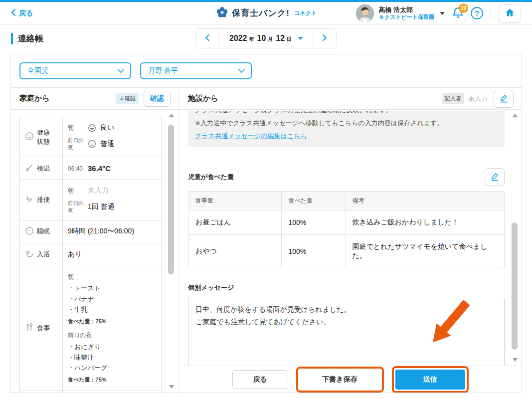  What do you see at coordinates (112, 288) in the screenshot?
I see `food-item: ・トースト` at bounding box center [112, 288].